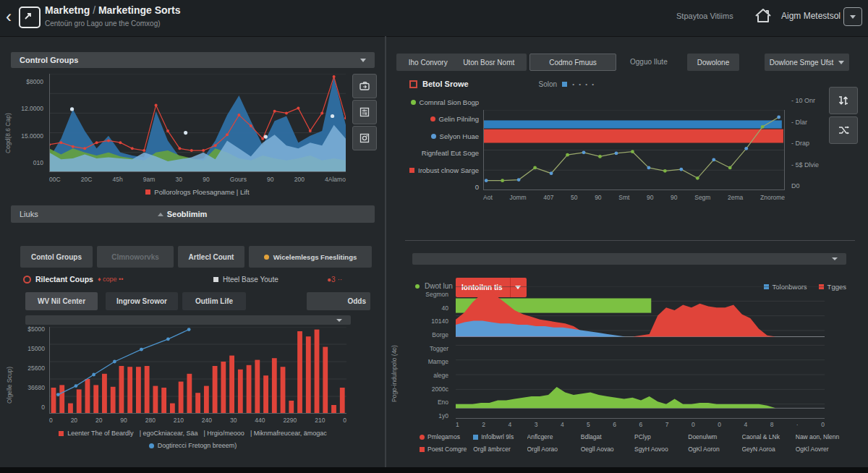 The width and height of the screenshot is (868, 473). Describe the element at coordinates (365, 138) in the screenshot. I see `capture-button` at that location.